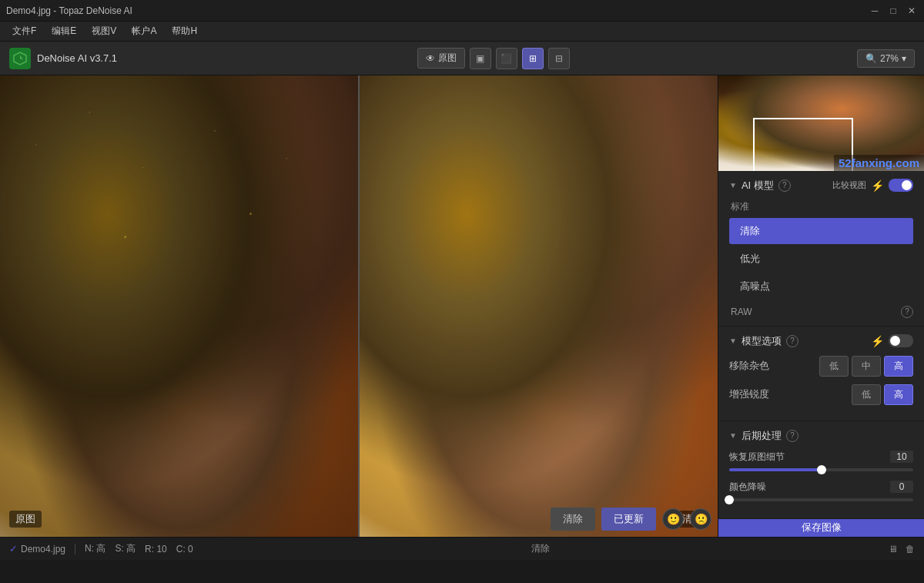 Image resolution: width=924 pixels, height=583 pixels. What do you see at coordinates (741, 312) in the screenshot?
I see `raw-label: RAW` at bounding box center [741, 312].